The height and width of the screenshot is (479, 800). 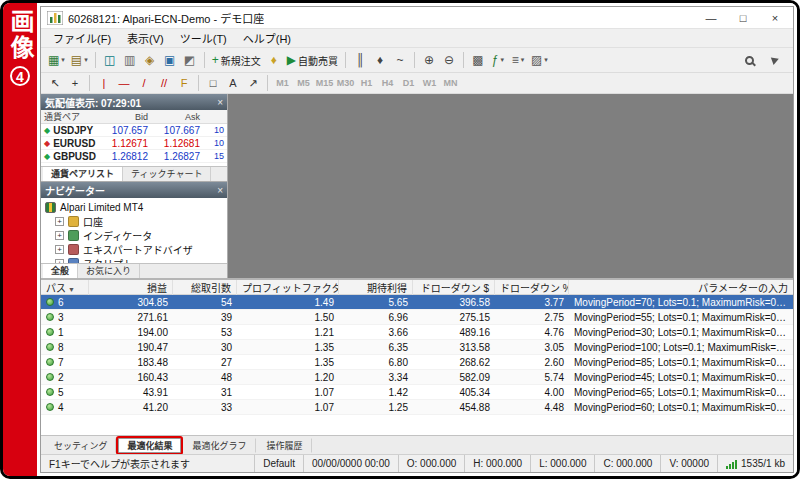 What do you see at coordinates (65, 288) in the screenshot?
I see `results-column-header: パス ▼` at bounding box center [65, 288].